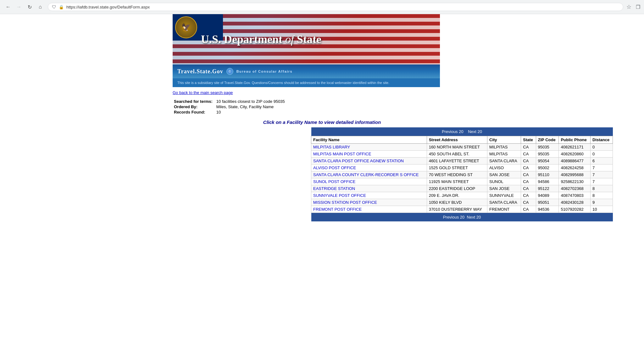 This screenshot has width=644, height=356. I want to click on facility-name-link: MILPITAS LIBRARY, so click(331, 147).